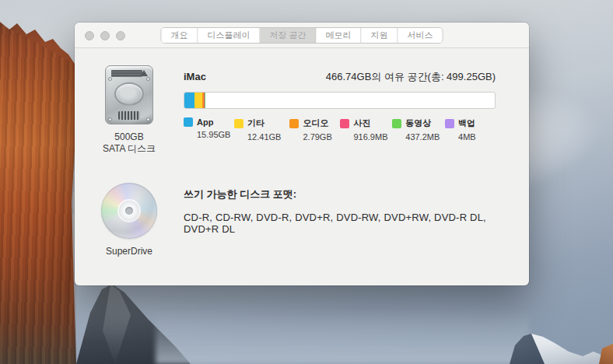 This screenshot has width=613, height=364. What do you see at coordinates (129, 115) in the screenshot?
I see `hard-disk-icon-vents` at bounding box center [129, 115].